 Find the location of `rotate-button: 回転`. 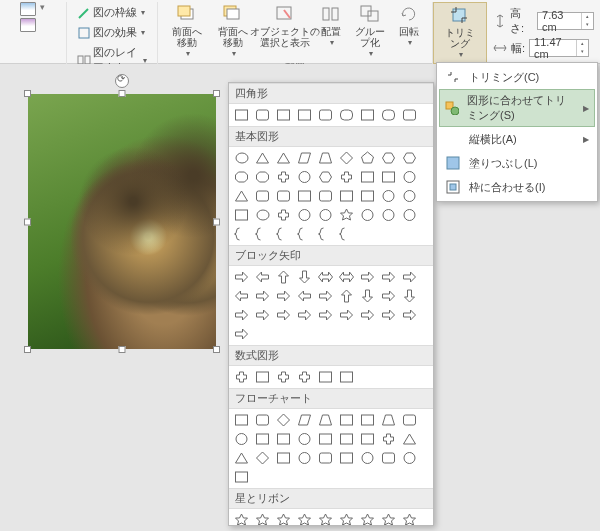

rotate-button: 回転 is located at coordinates (409, 26).